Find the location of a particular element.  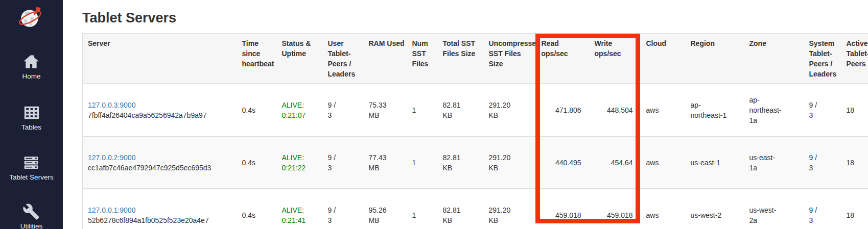

sidebar-item-label: Home is located at coordinates (31, 77).